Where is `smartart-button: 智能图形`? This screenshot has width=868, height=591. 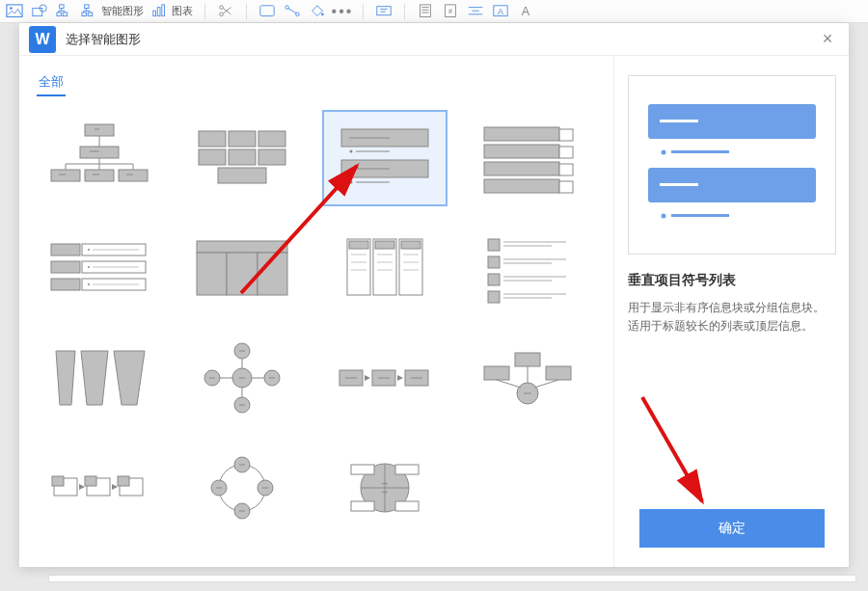 smartart-button: 智能图形 is located at coordinates (112, 12).